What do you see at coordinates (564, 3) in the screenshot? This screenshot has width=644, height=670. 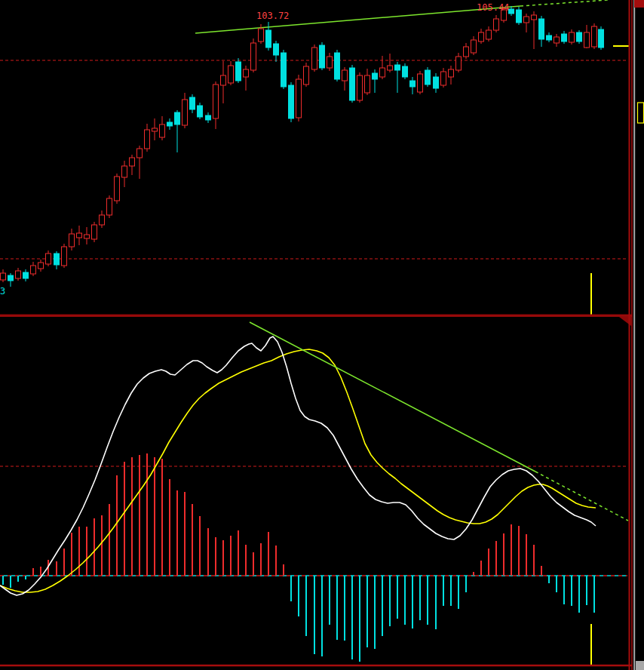 I see `price-trendline-dashed` at bounding box center [564, 3].